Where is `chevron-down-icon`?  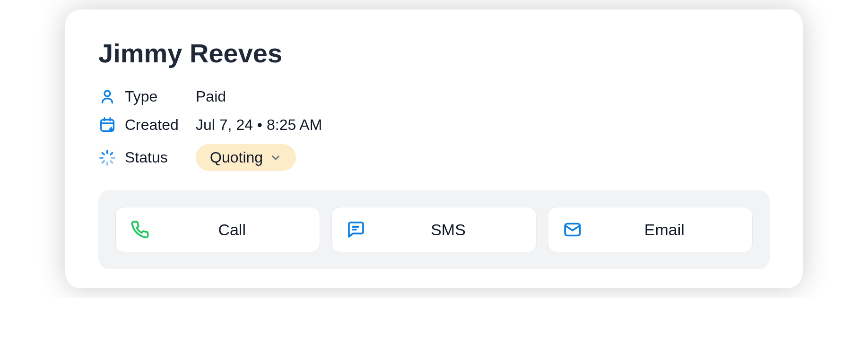
chevron-down-icon is located at coordinates (276, 158).